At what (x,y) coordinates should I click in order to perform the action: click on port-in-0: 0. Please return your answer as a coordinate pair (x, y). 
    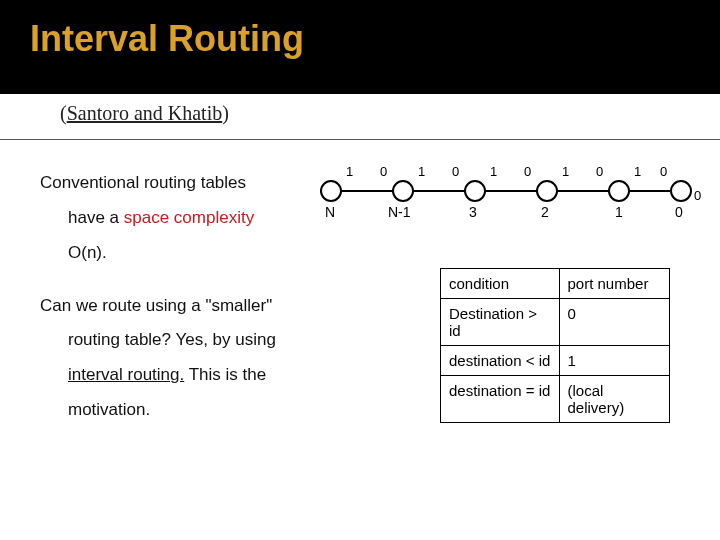
    Looking at the image, I should click on (384, 172).